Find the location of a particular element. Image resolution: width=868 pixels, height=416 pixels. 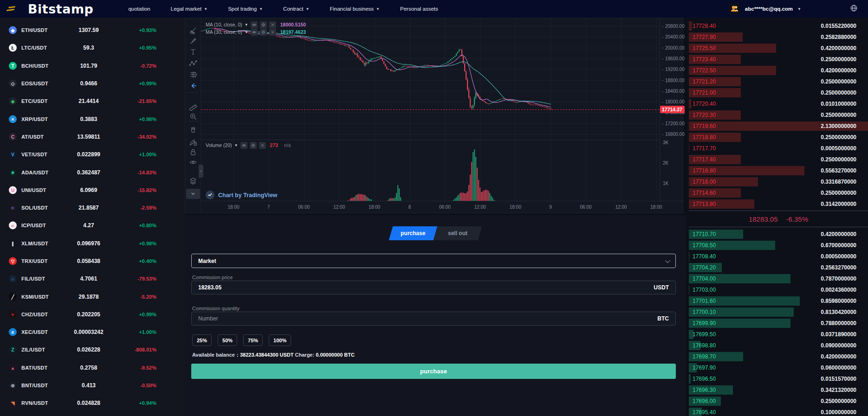

menu-item-financial-business: Financial business▼ is located at coordinates (355, 9).